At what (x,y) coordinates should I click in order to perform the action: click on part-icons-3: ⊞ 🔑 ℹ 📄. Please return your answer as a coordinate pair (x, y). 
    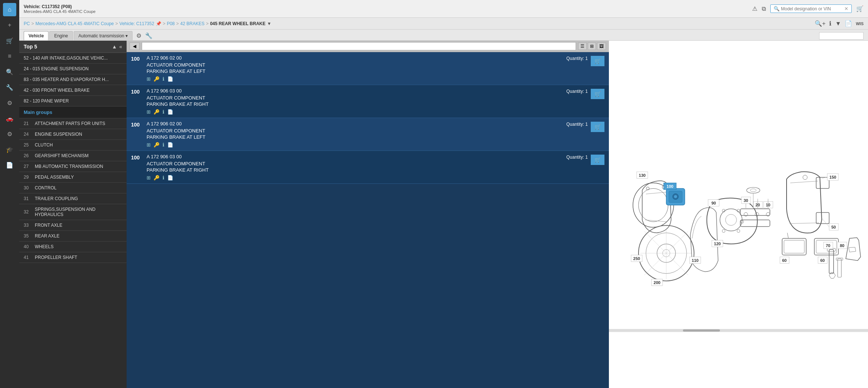
    Looking at the image, I should click on (354, 145).